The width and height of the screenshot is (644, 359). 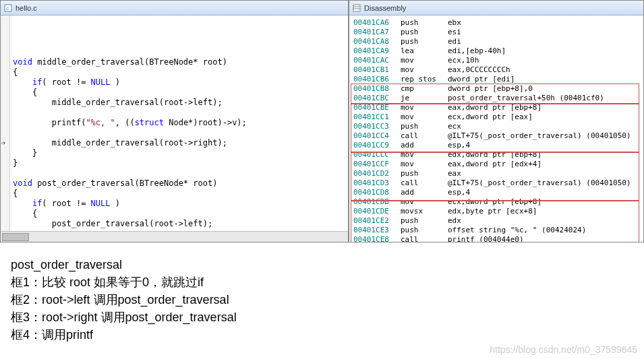 I want to click on operands: printf (004044e0), so click(x=486, y=238).